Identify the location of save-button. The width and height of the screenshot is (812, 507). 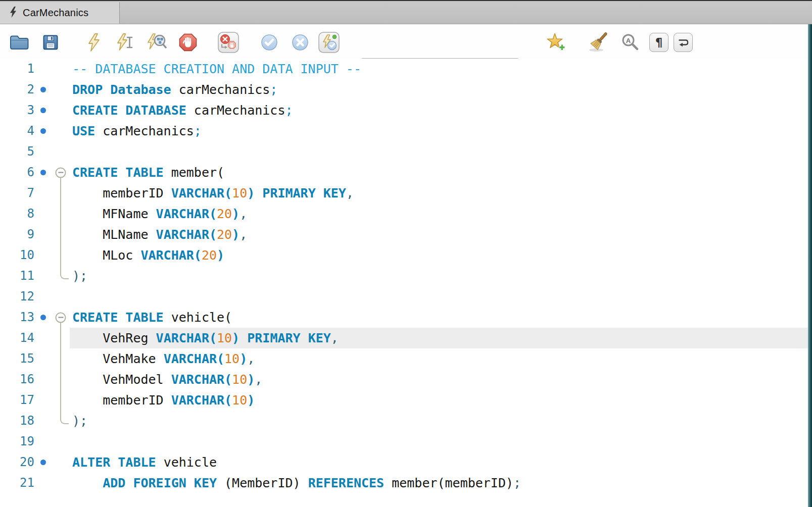
(51, 42).